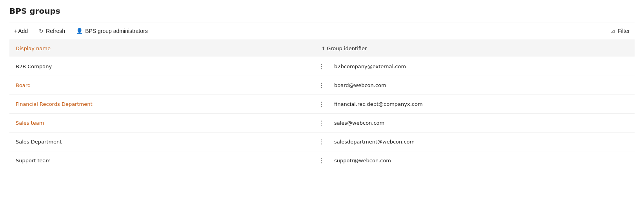  I want to click on row-identifier: salesdepartment@webcon.com, so click(481, 142).